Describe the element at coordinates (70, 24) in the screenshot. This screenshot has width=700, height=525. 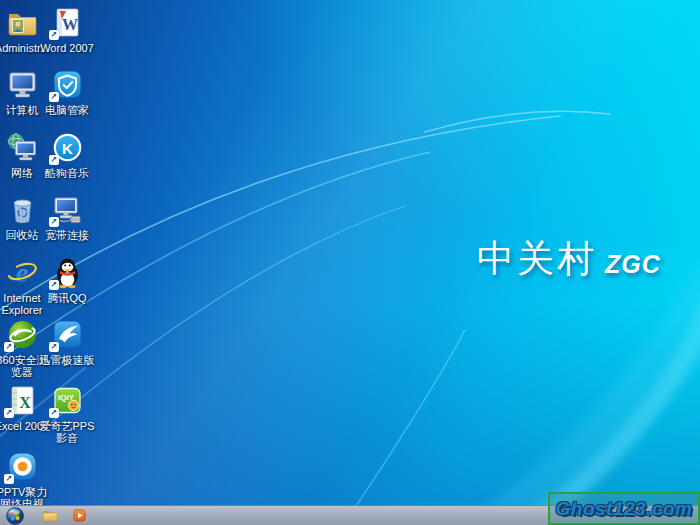
I see `svg-text: W` at that location.